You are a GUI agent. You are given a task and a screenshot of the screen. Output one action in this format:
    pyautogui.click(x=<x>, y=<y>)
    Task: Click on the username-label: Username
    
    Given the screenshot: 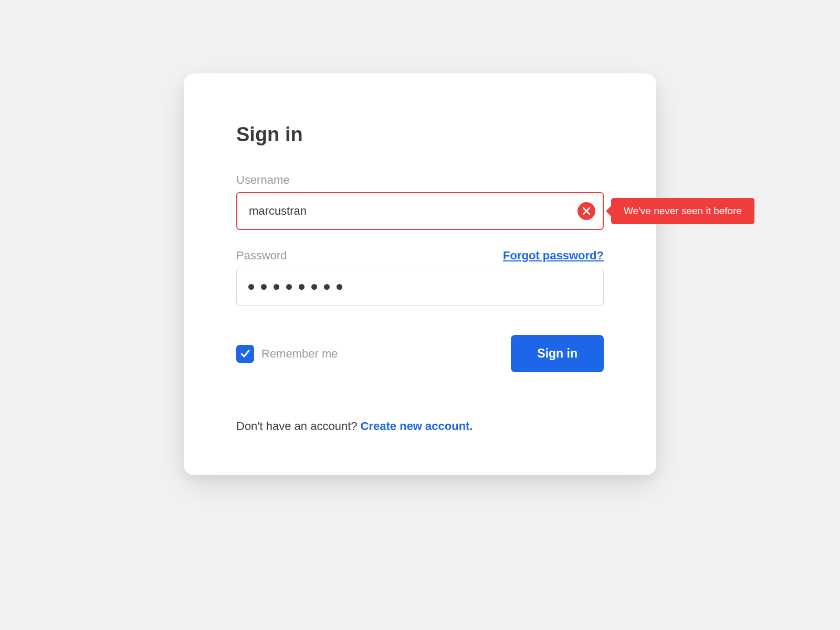 What is the action you would take?
    pyautogui.click(x=262, y=180)
    